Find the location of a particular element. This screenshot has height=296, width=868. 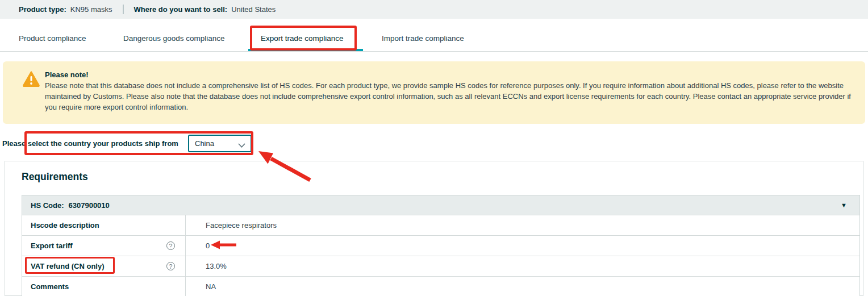

sell-destination-value: United States is located at coordinates (253, 9).